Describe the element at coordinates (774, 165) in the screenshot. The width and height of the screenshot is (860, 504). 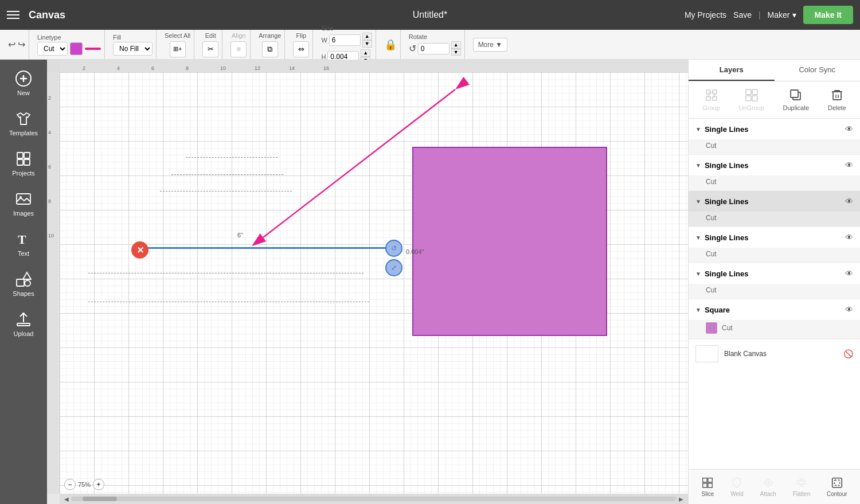
I see `layer-group-header-2: ▼ Single Lines 👁` at that location.